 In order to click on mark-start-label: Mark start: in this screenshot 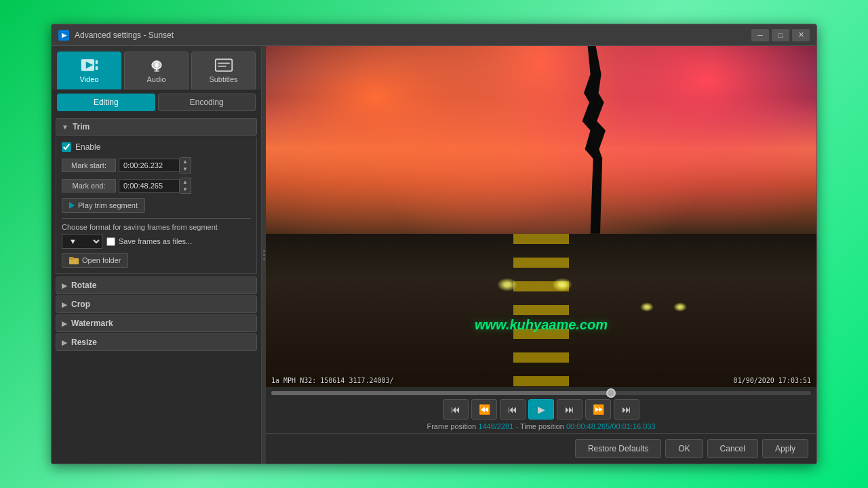, I will do `click(89, 165)`.